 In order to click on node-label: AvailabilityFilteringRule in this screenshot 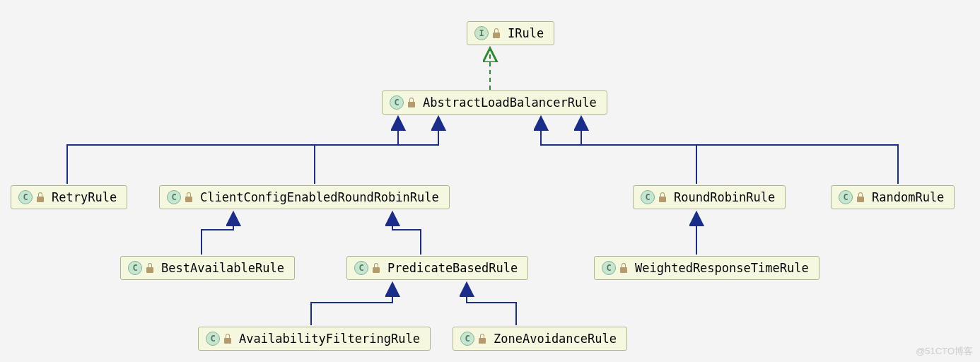, I will do `click(329, 339)`.